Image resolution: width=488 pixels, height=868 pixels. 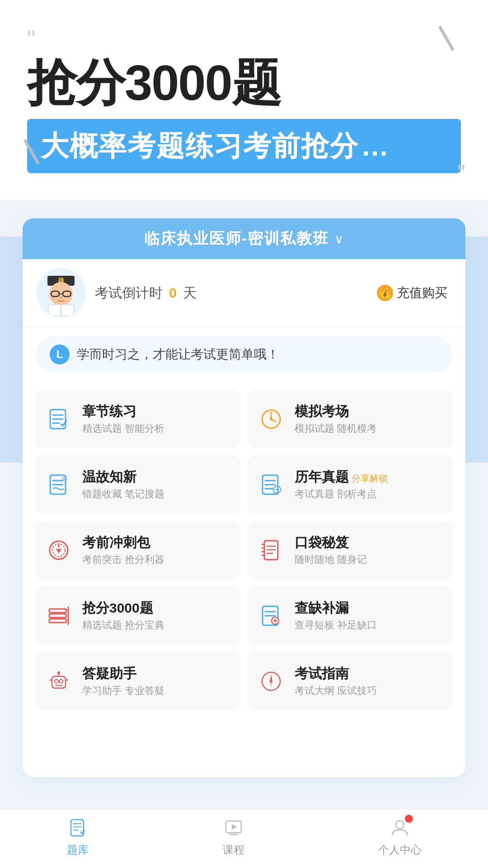 I want to click on profile-badge, so click(x=409, y=819).